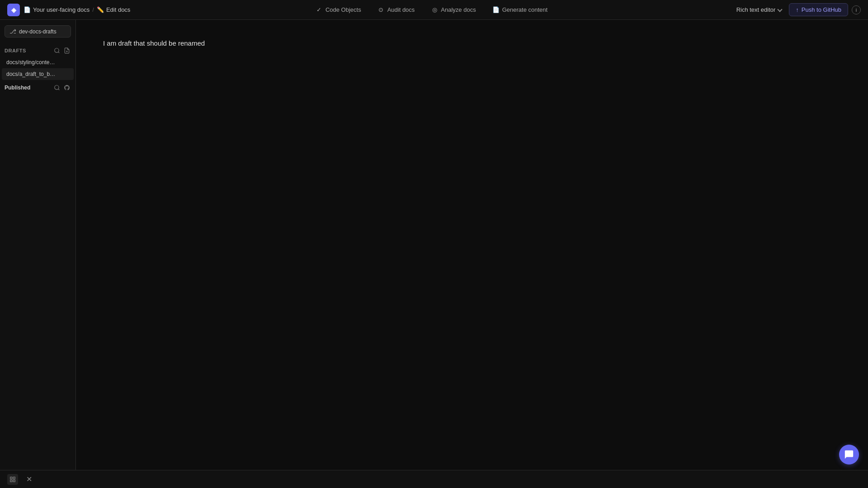 The image size is (868, 488). Describe the element at coordinates (61, 10) in the screenshot. I see `breadcrumb-label-1: Your user-facing docs` at that location.